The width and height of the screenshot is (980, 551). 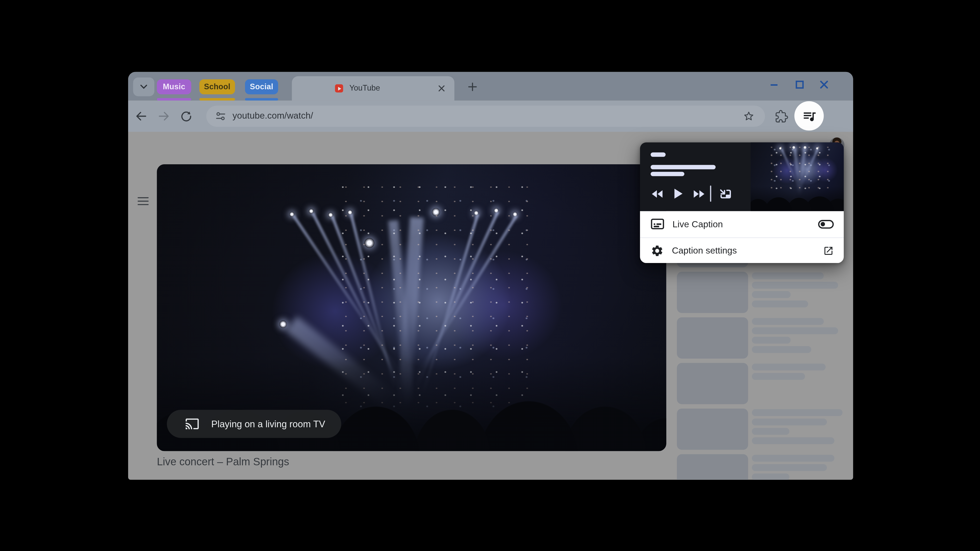 I want to click on tab-group-label: Music, so click(x=174, y=87).